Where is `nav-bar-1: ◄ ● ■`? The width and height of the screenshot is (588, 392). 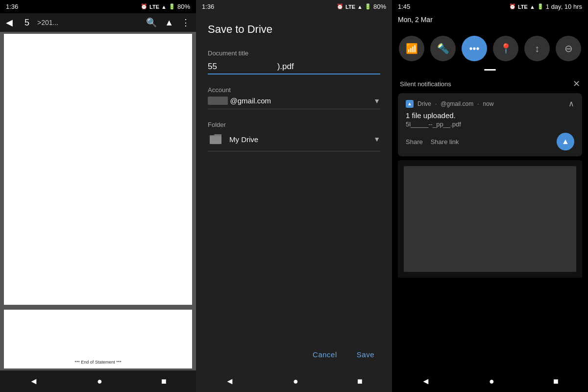
nav-bar-1: ◄ ● ■ is located at coordinates (98, 381).